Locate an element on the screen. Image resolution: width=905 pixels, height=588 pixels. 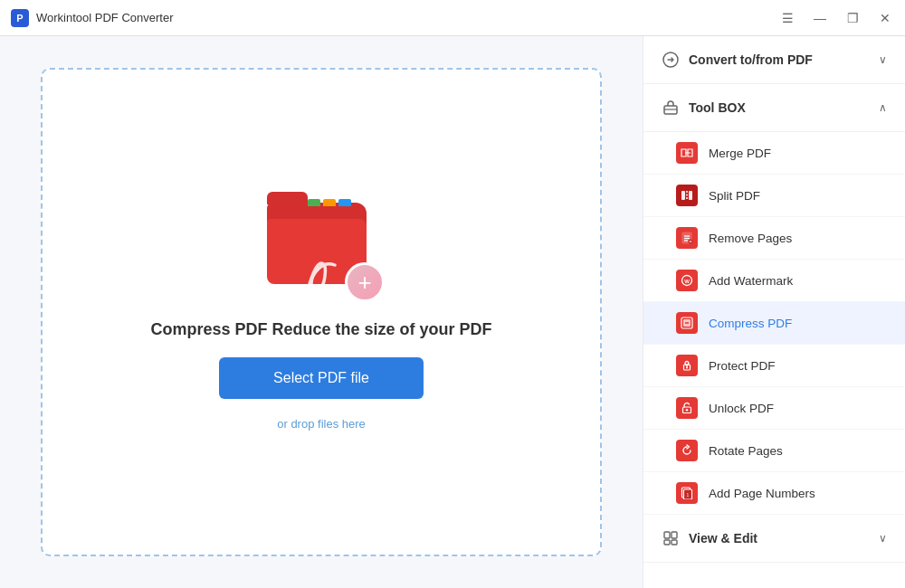
convert-section-left: Convert to/from PDF is located at coordinates (737, 60).